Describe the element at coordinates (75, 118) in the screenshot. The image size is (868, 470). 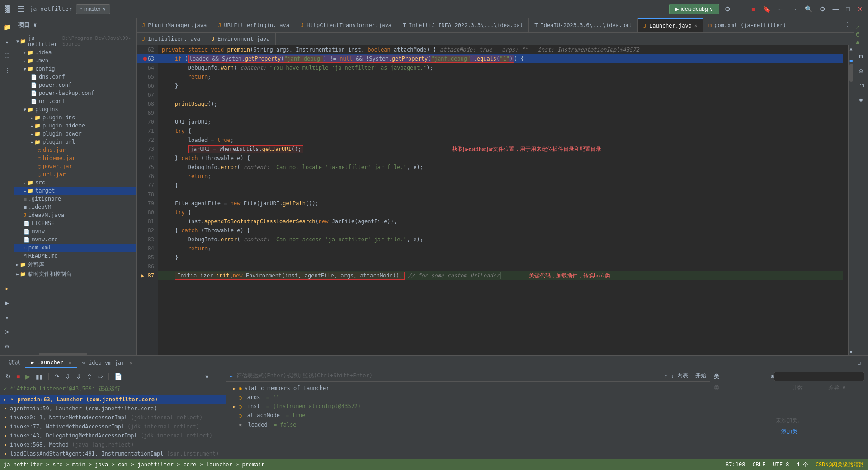
I see `tree-item-plugin-dns: ► 📁 plugin-dns` at that location.